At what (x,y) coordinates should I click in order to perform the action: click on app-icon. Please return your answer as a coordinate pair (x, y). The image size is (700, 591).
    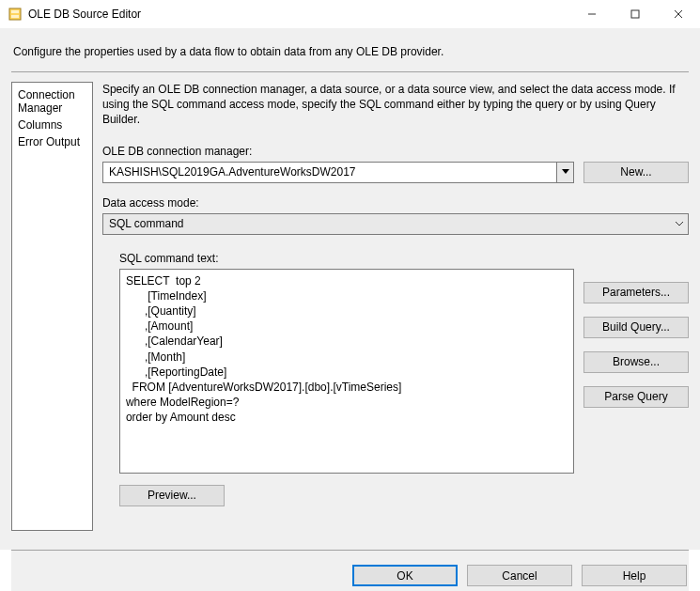
    Looking at the image, I should click on (15, 14).